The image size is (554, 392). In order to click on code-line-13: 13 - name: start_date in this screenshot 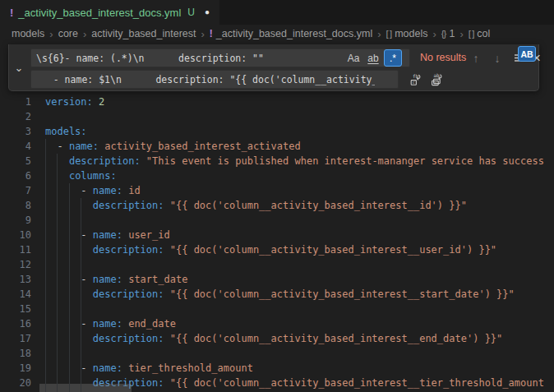, I will do `click(277, 279)`.